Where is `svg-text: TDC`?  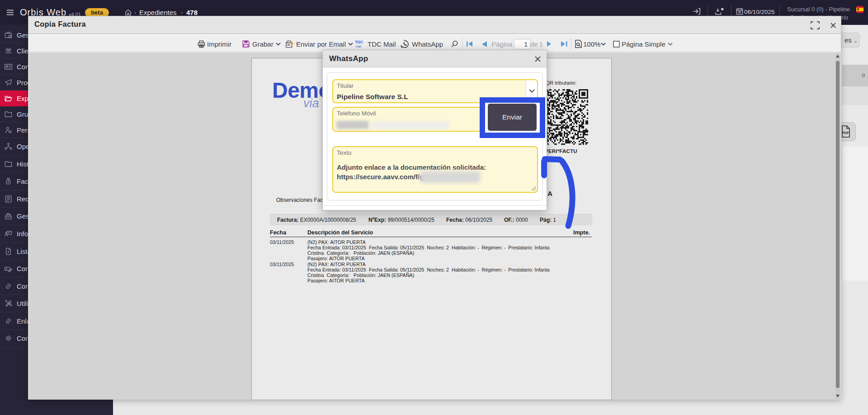 svg-text: TDC is located at coordinates (359, 42).